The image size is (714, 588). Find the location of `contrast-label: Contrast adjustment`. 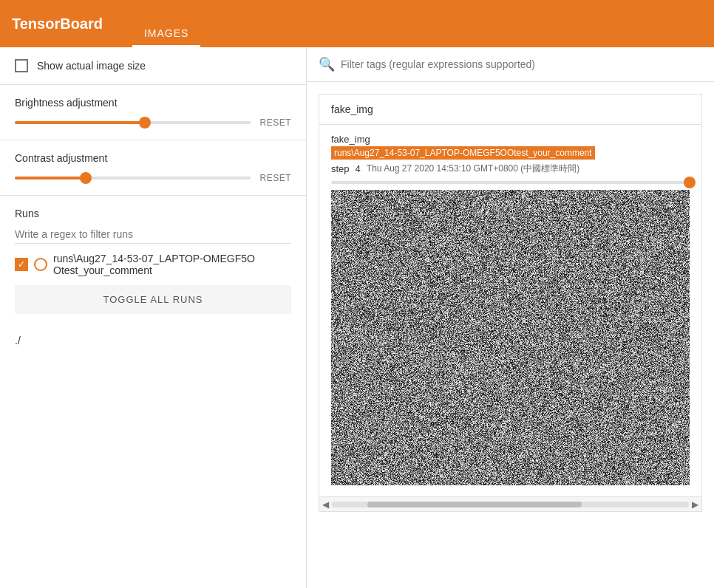

contrast-label: Contrast adjustment is located at coordinates (153, 158).